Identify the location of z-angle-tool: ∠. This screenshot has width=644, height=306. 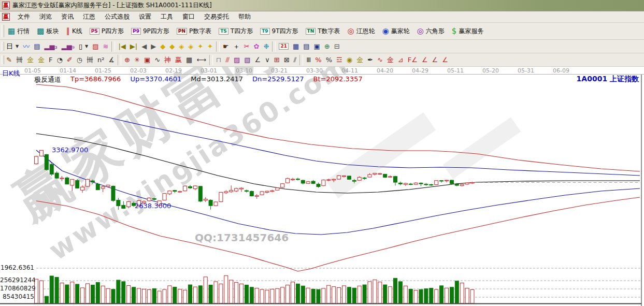
(445, 60).